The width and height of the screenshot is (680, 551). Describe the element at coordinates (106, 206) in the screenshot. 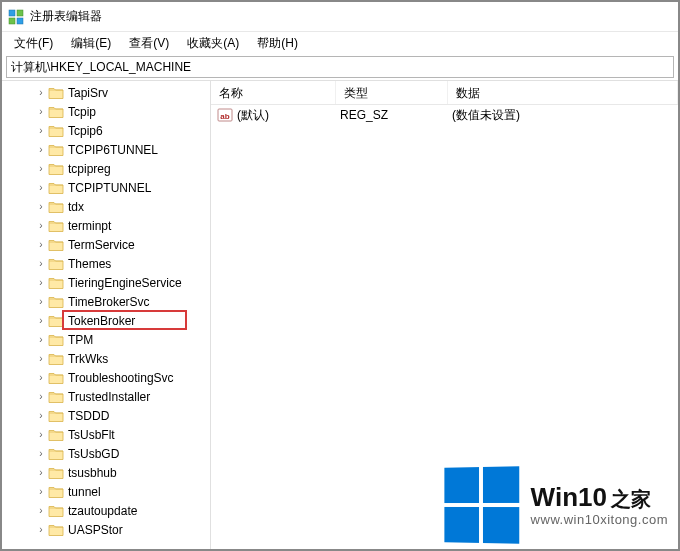

I see `tree-item-tdx: ›tdx` at that location.